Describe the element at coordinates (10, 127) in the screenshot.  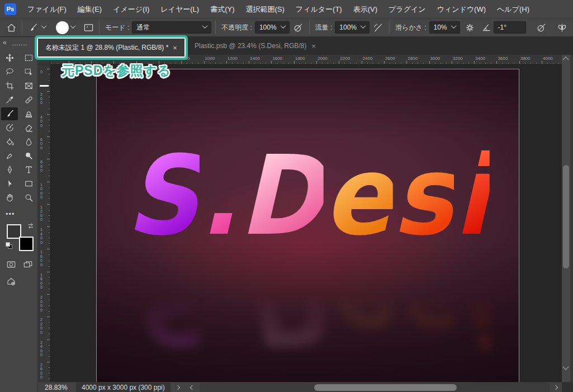
I see `history-brush-tool` at that location.